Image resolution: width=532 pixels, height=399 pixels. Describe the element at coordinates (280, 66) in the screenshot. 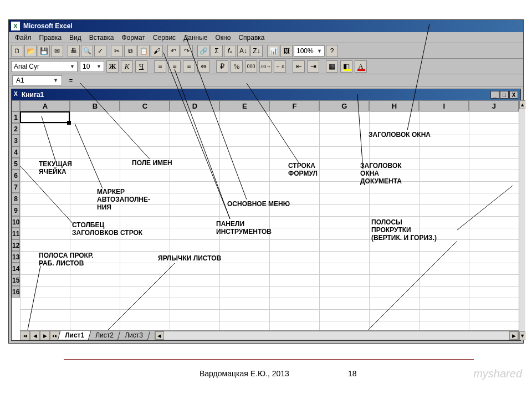

I see `decrease-decimal-icon: ←.0` at that location.